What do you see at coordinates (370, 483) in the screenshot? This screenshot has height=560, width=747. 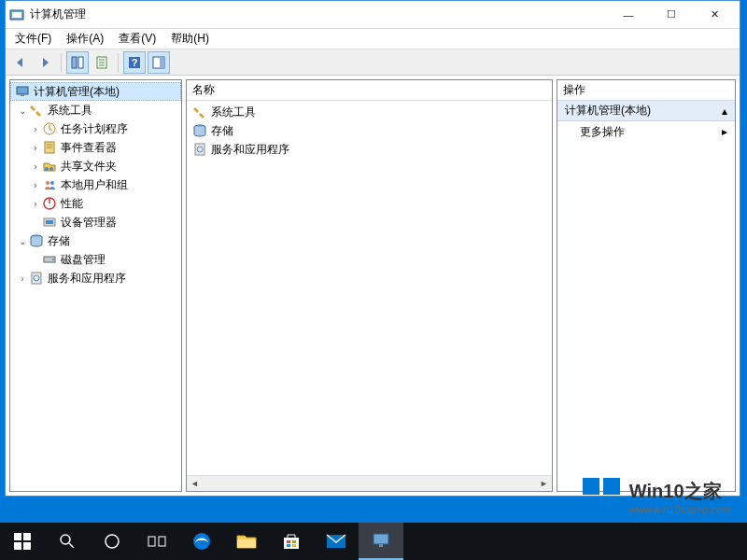 I see `horizontal-scrollbar: ◄ ►` at bounding box center [370, 483].